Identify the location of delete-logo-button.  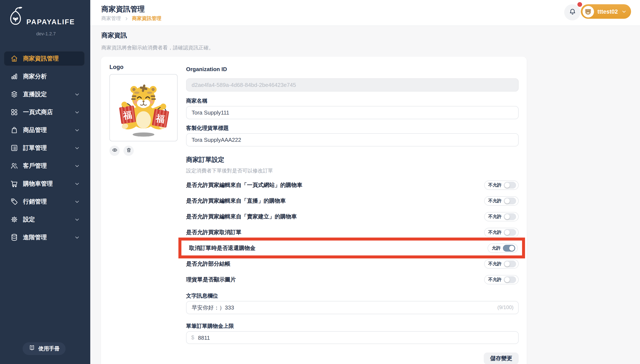
(128, 150).